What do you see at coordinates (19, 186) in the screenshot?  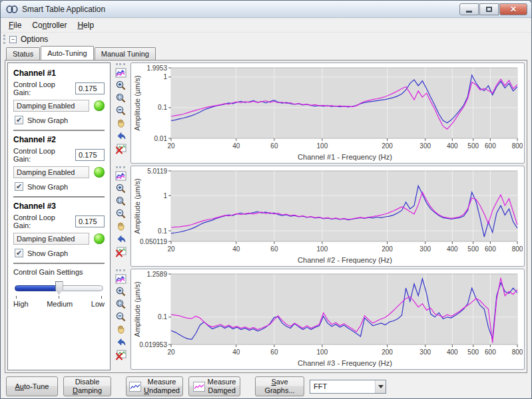 I see `channel-2-show-graph-checkbox: ✔` at bounding box center [19, 186].